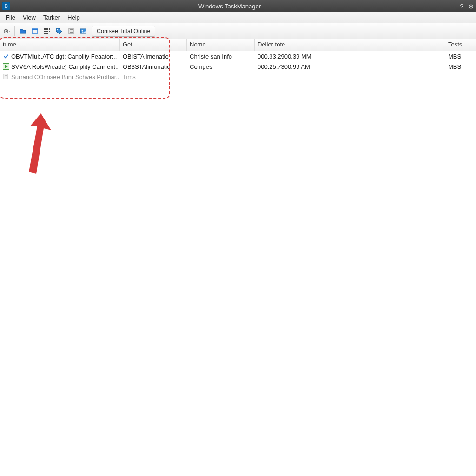  I want to click on document-icon, so click(6, 77).